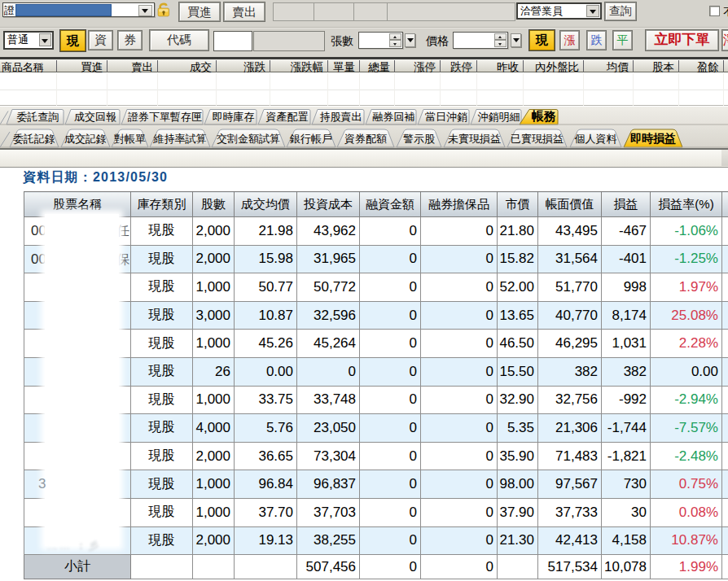 The height and width of the screenshot is (581, 728). What do you see at coordinates (95, 117) in the screenshot?
I see `svg-text: 成交回報` at bounding box center [95, 117].